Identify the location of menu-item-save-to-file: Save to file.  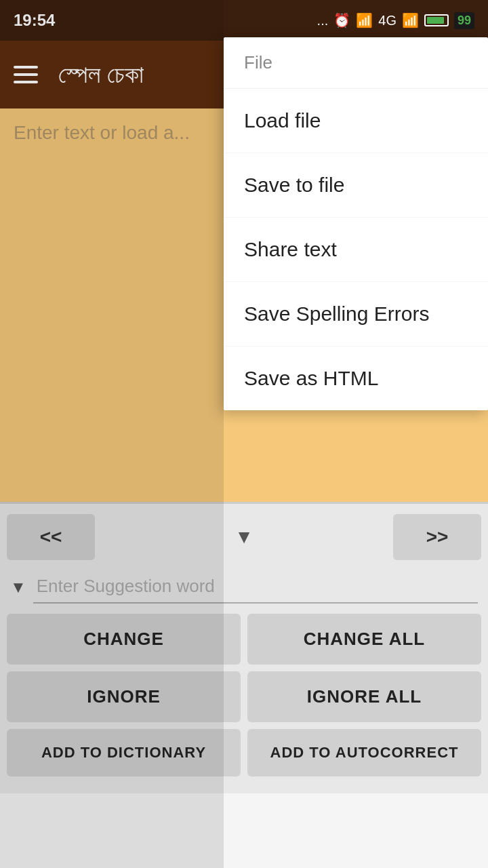
(356, 186).